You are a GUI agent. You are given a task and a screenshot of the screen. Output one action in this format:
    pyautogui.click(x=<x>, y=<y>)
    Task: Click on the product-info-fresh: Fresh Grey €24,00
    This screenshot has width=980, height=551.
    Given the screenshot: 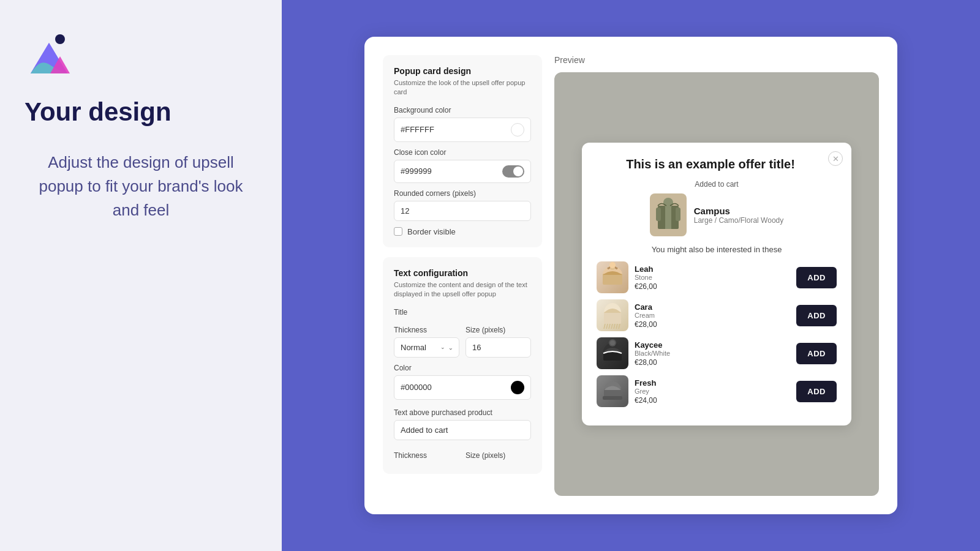 What is the action you would take?
    pyautogui.click(x=712, y=392)
    